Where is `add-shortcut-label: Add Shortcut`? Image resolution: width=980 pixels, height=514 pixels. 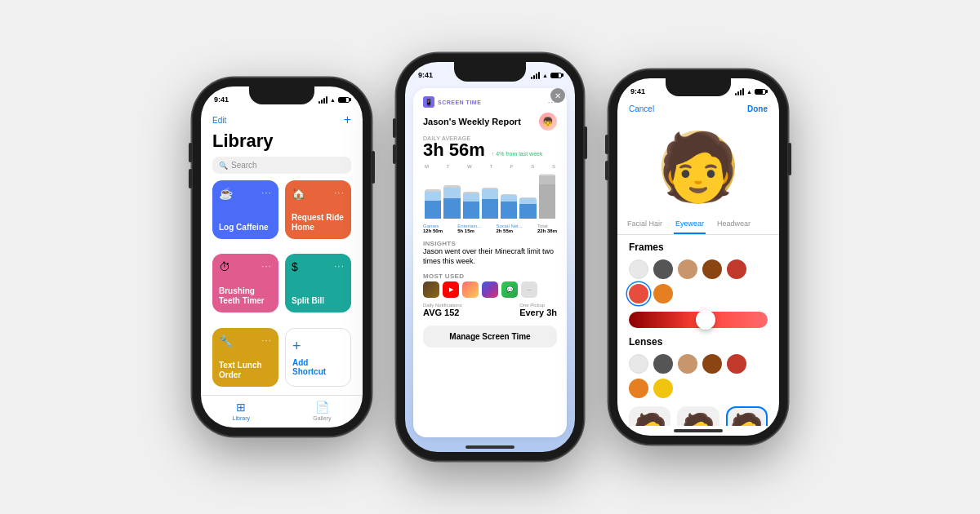
add-shortcut-label: Add Shortcut is located at coordinates (318, 367).